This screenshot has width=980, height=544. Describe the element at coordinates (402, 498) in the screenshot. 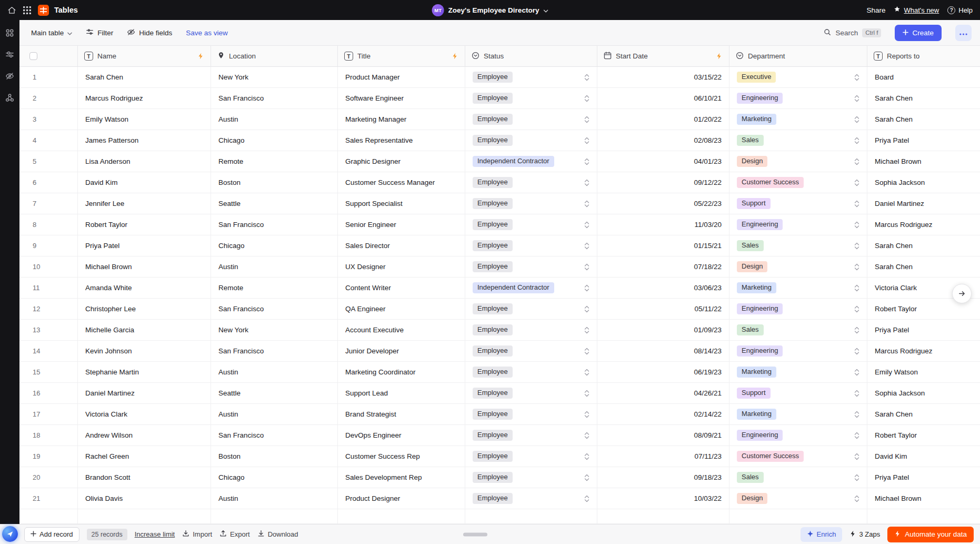

I see `cell-title: Product Designer` at that location.